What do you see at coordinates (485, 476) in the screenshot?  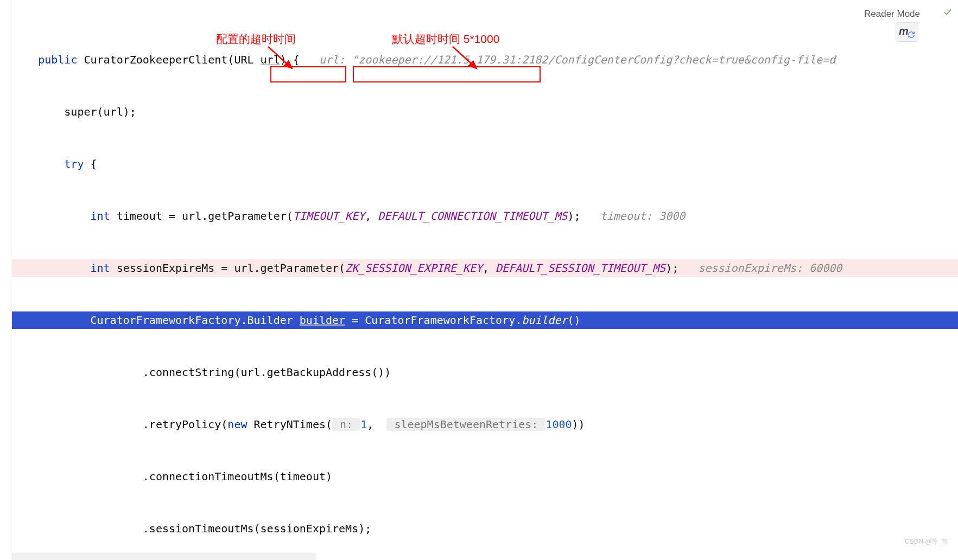 I see `code-line: .connectionTimeoutMs(timeout)` at bounding box center [485, 476].